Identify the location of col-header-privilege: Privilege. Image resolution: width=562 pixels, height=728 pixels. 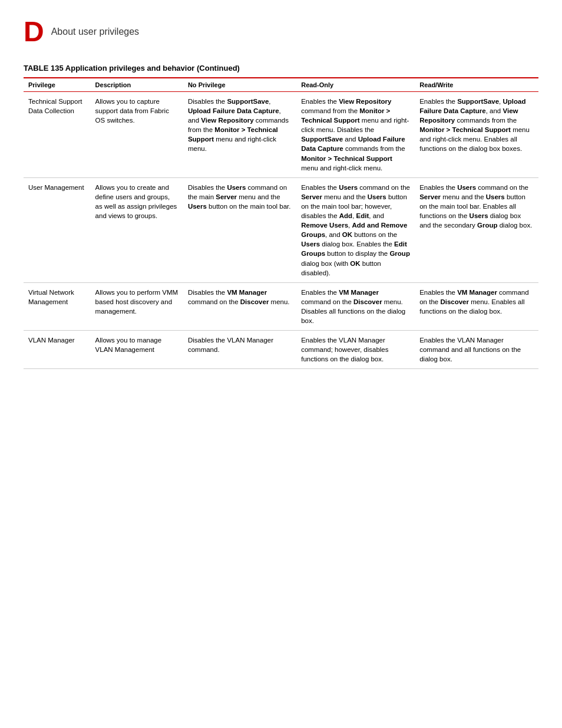
(57, 85).